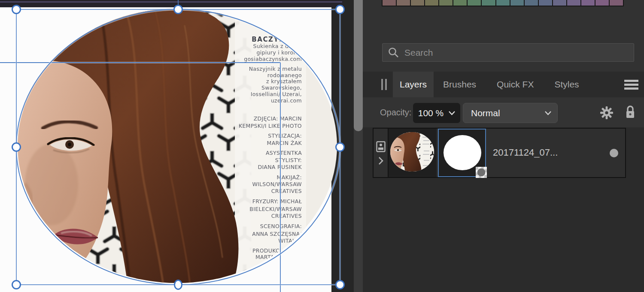 The width and height of the screenshot is (644, 292). What do you see at coordinates (503, 112) in the screenshot?
I see `layer-options-row: Opacity: 100 % Normal` at bounding box center [503, 112].